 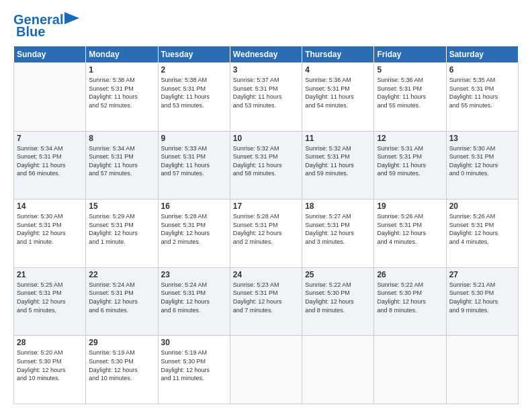 What do you see at coordinates (50, 342) in the screenshot?
I see `day-number: 28` at bounding box center [50, 342].